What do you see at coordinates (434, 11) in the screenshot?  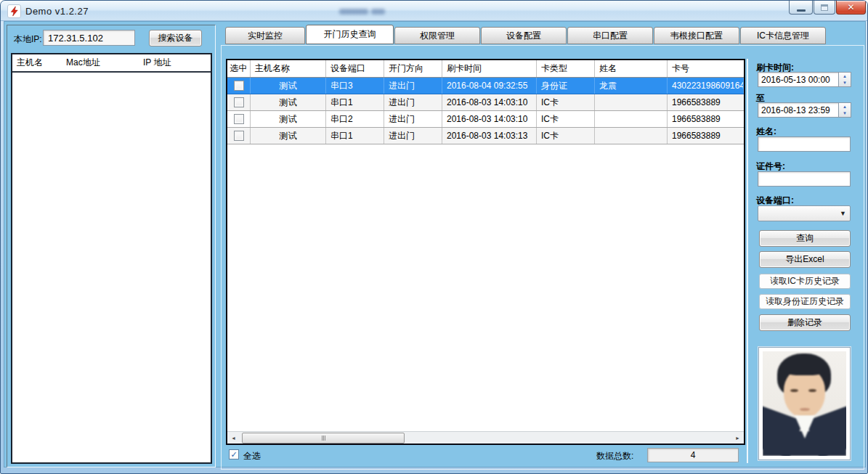 I see `titlebar: Demo v1.2.27 ✕` at bounding box center [434, 11].